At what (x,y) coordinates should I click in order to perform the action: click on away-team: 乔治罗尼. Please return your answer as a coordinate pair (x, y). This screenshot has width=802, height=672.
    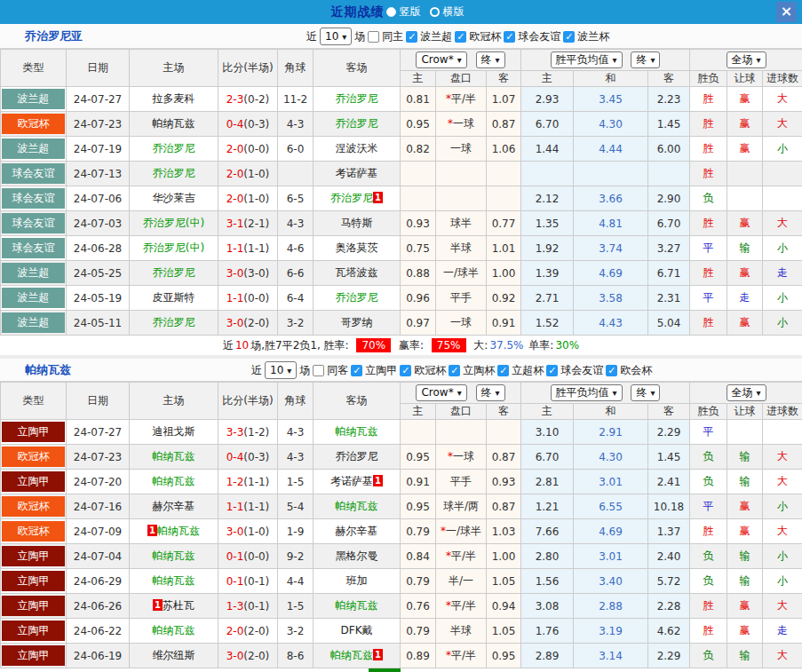
    Looking at the image, I should click on (357, 298).